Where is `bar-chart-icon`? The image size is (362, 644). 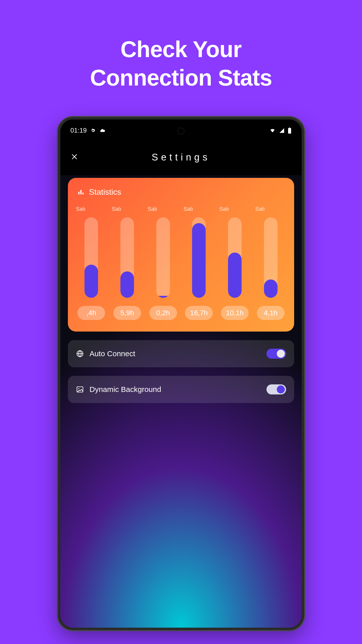
bar-chart-icon is located at coordinates (81, 192).